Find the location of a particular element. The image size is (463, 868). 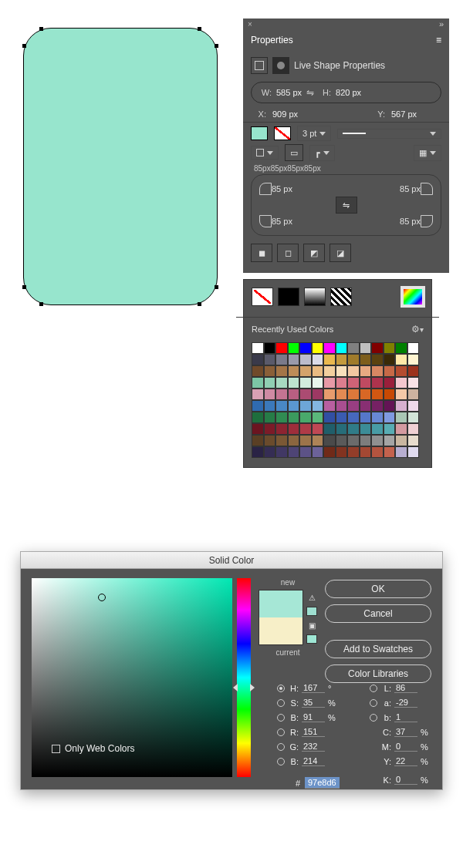

corner-tr-icon is located at coordinates (427, 189).